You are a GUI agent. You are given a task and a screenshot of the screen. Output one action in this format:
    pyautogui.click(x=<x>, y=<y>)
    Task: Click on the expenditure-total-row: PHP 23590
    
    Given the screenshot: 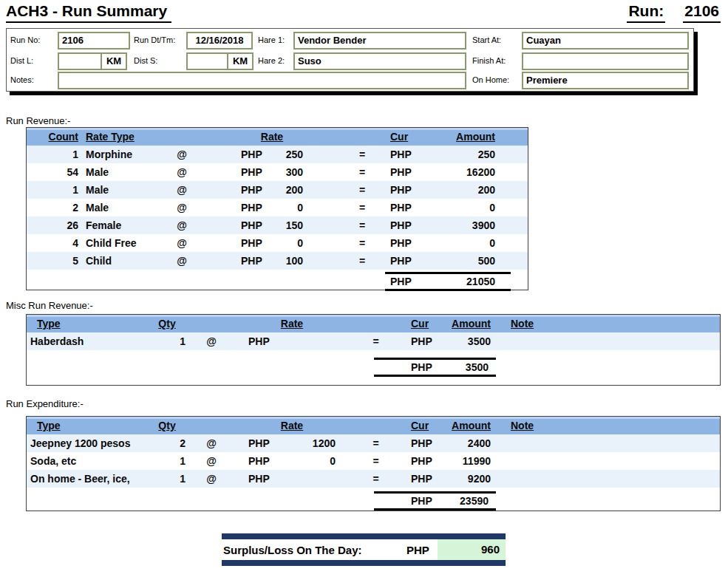 What is the action you would take?
    pyautogui.click(x=373, y=501)
    